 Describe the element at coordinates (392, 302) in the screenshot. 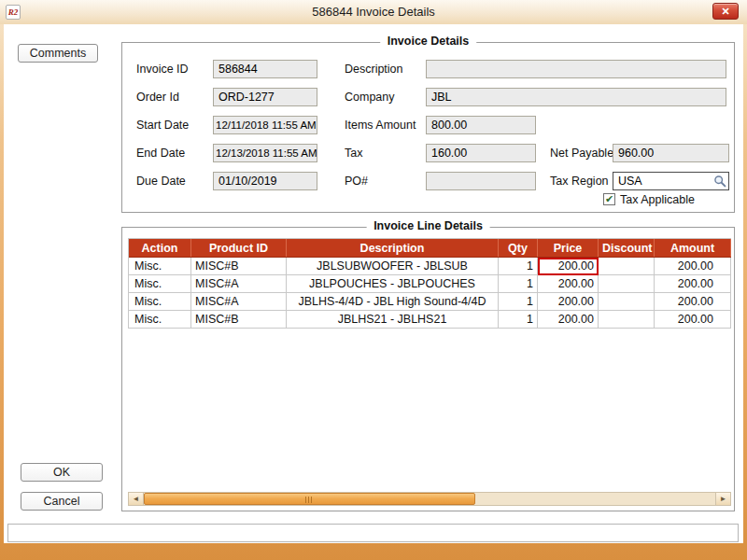

I see `cell-description: JBLHS-4/4D - JBL High Sound-4/4D` at that location.